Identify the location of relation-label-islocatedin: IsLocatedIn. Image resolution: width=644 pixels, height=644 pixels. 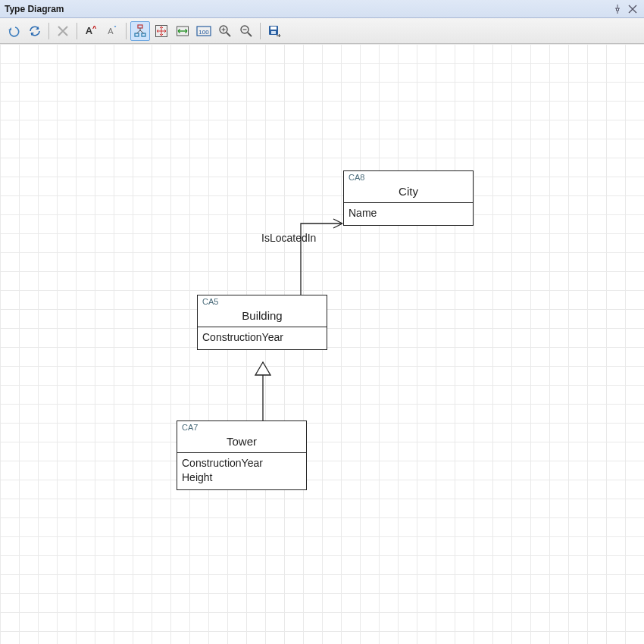
(289, 238).